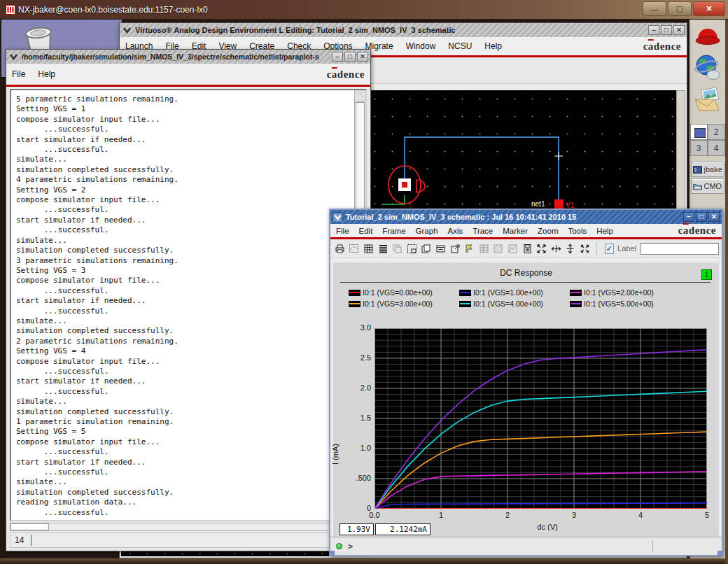 This screenshot has width=728, height=564. I want to click on spectrum-button, so click(512, 249).